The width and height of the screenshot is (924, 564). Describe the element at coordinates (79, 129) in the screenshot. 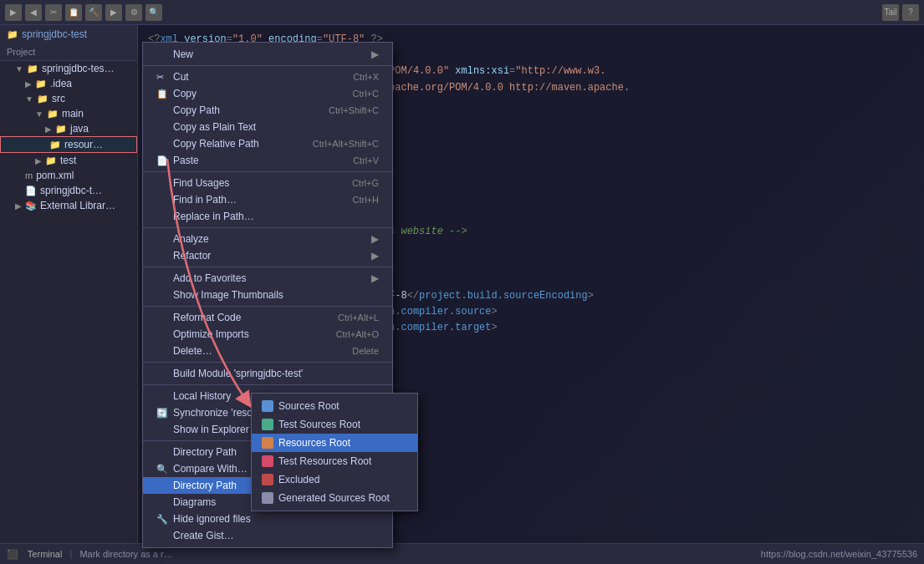

I see `tree-item-label: java` at that location.